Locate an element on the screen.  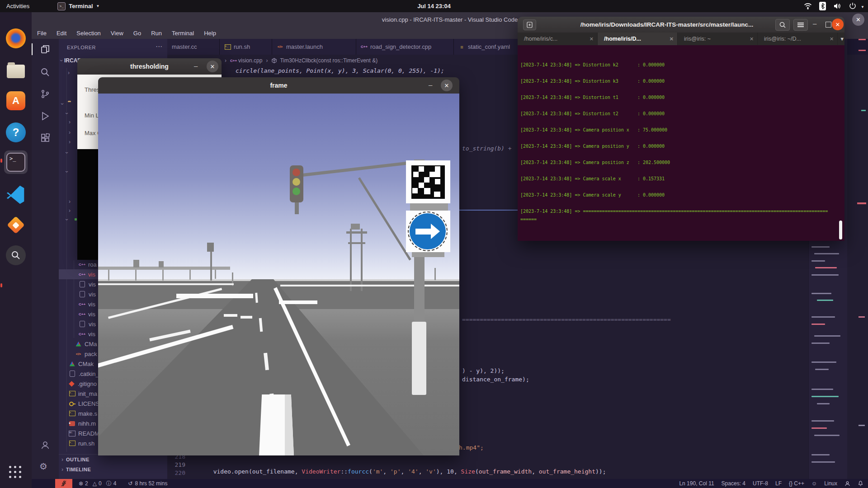
search-icon is located at coordinates (45, 72).